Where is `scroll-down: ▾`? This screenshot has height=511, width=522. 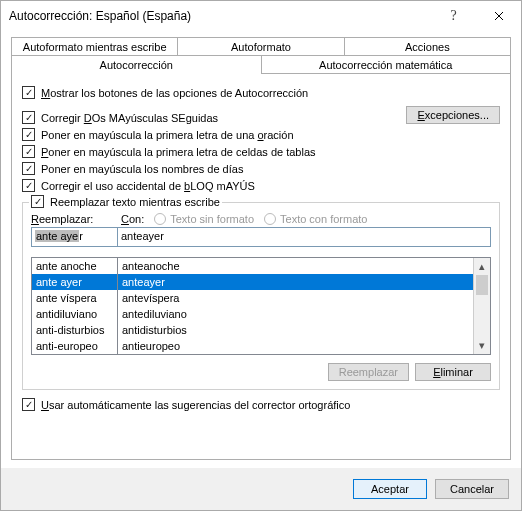
scroll-down: ▾ is located at coordinates (482, 346).